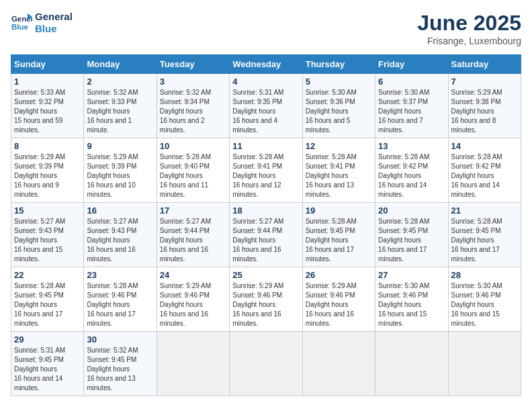  I want to click on day-number: 27, so click(411, 275).